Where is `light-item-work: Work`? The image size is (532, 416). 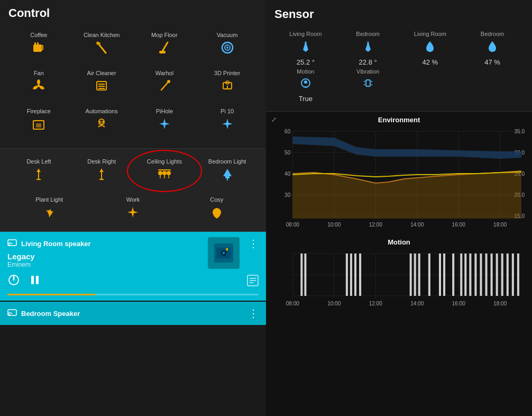
light-item-work: Work is located at coordinates (133, 209).